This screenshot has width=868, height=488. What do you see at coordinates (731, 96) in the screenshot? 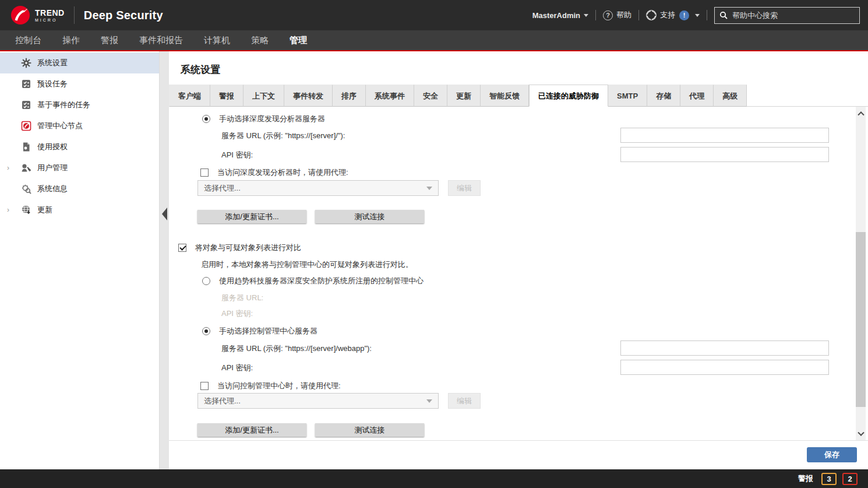
I see `tab-advanced: 高级` at bounding box center [731, 96].